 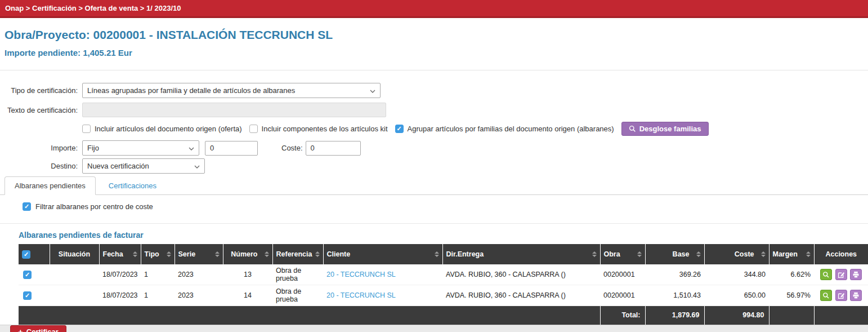 What do you see at coordinates (674, 254) in the screenshot?
I see `col-base-sortable: Base` at bounding box center [674, 254].